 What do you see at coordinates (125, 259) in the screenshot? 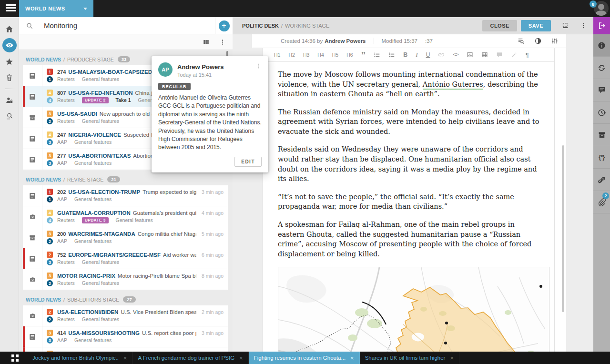
I see `list-item: 2 3 752 EUROPE-MIGRANTS/GREECE-MSF Aid w…` at bounding box center [125, 259].